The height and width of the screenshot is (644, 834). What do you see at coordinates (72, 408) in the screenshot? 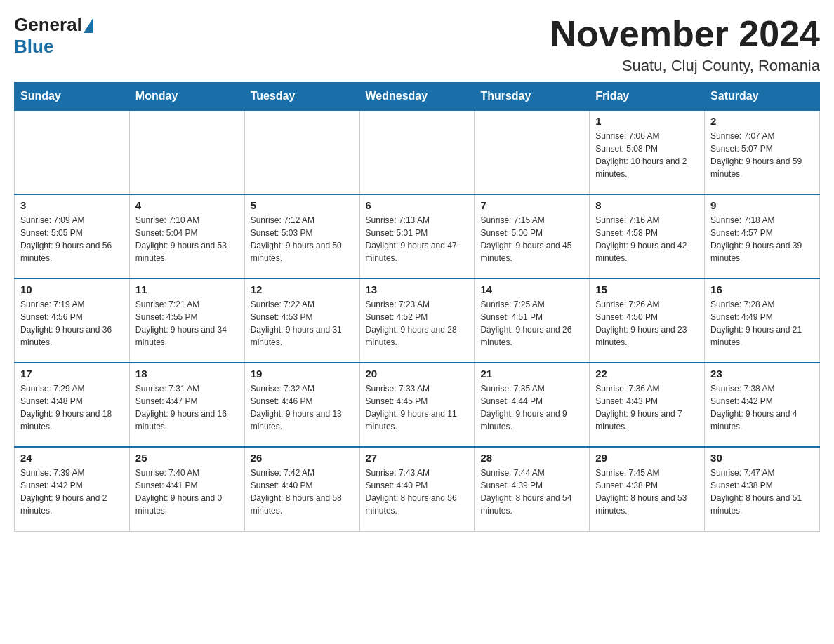
I see `day-info: Sunrise: 7:29 AM Sunset: 4:48 PM Dayligh…` at bounding box center [72, 408].